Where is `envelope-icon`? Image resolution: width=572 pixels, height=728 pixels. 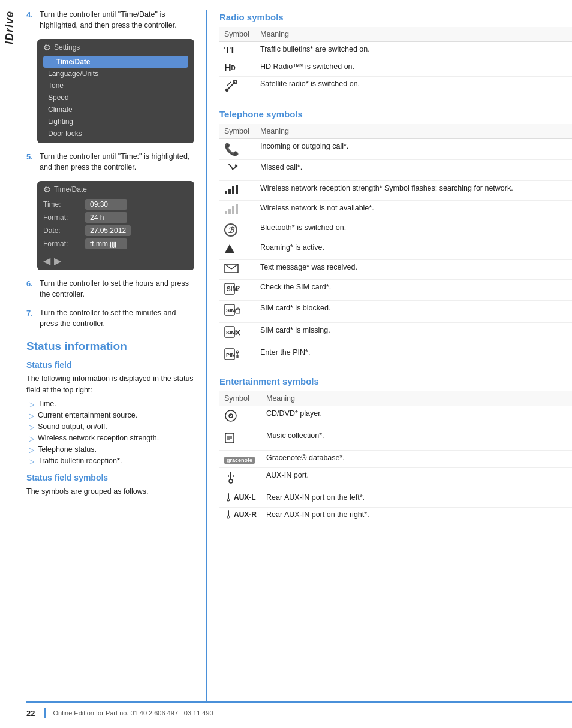 envelope-icon is located at coordinates (231, 268).